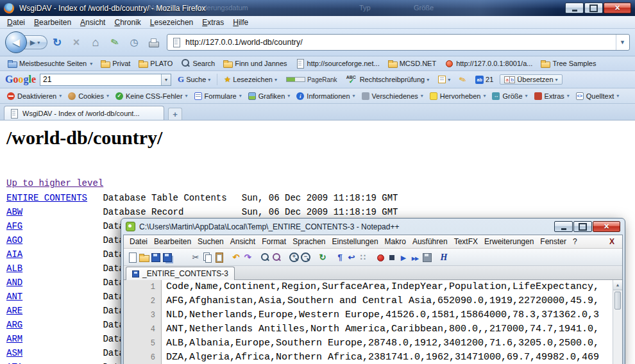  Describe the element at coordinates (35, 96) in the screenshot. I see `webdev-disable: Deaktivieren` at that location.